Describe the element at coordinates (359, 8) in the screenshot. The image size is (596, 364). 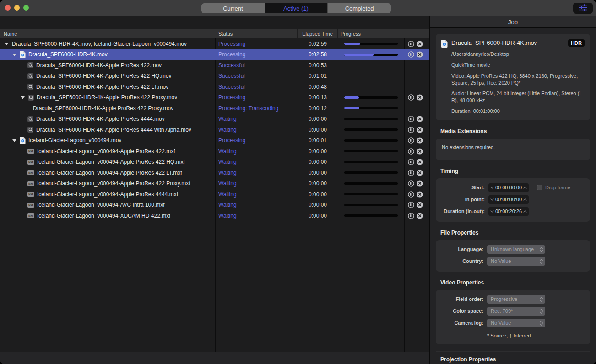
I see `tab-completed: Completed` at that location.